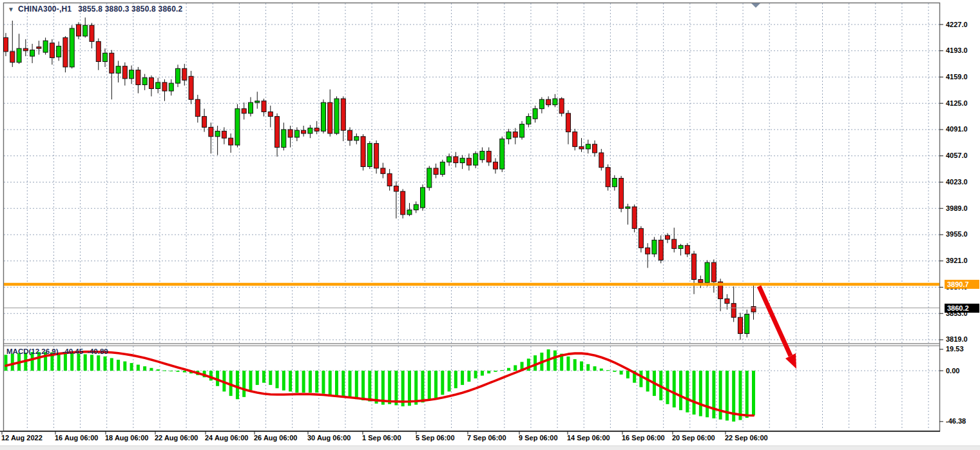 The image size is (980, 450). What do you see at coordinates (73, 351) in the screenshot?
I see `macd-main-value: -40.45` at bounding box center [73, 351].